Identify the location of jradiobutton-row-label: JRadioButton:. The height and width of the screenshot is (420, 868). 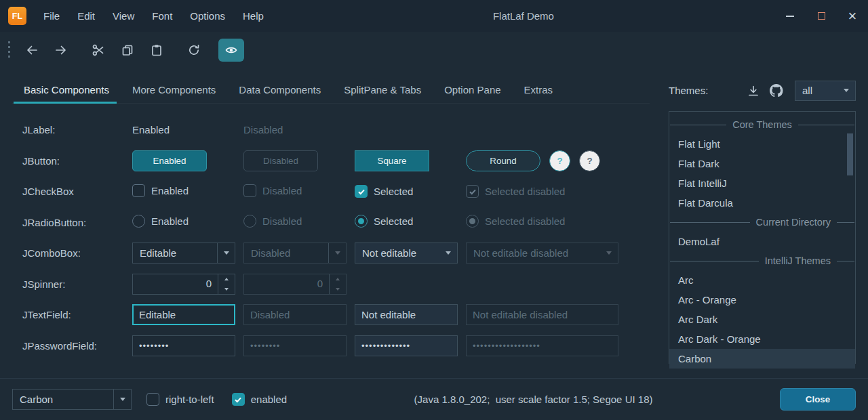
(77, 222).